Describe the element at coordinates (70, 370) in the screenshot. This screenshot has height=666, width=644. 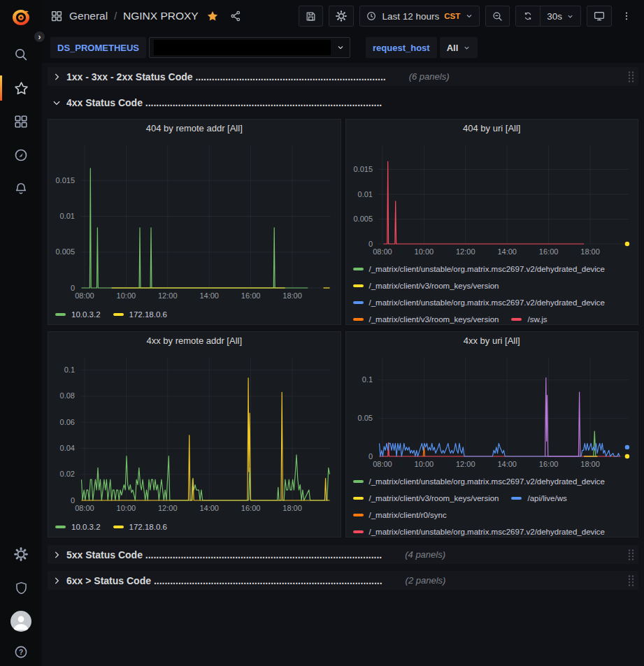
I see `svg-text: 0.1` at that location.